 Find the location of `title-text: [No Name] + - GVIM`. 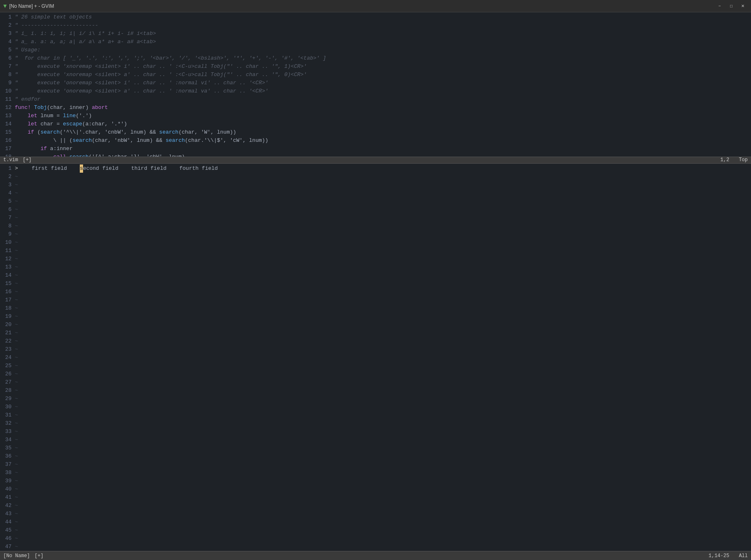

title-text: [No Name] + - GVIM is located at coordinates (31, 6).